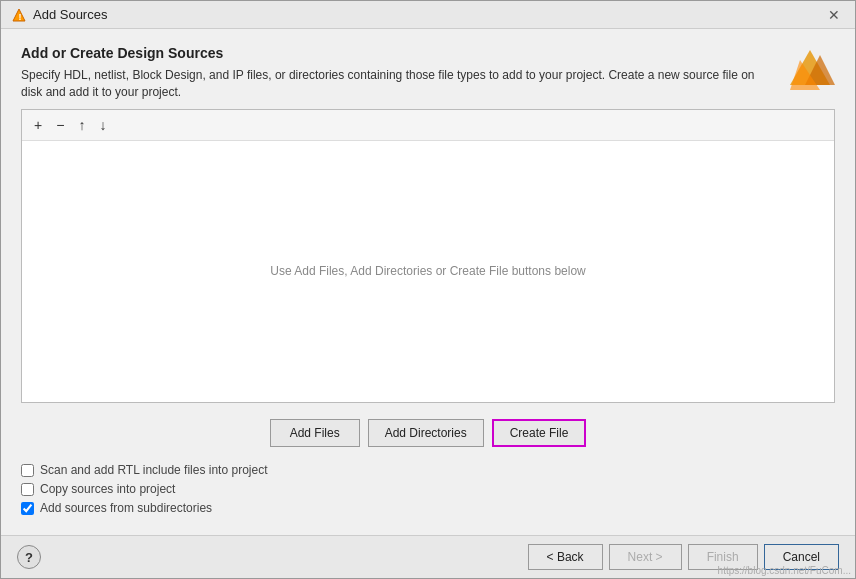  What do you see at coordinates (29, 557) in the screenshot?
I see `help-button: ?` at bounding box center [29, 557].